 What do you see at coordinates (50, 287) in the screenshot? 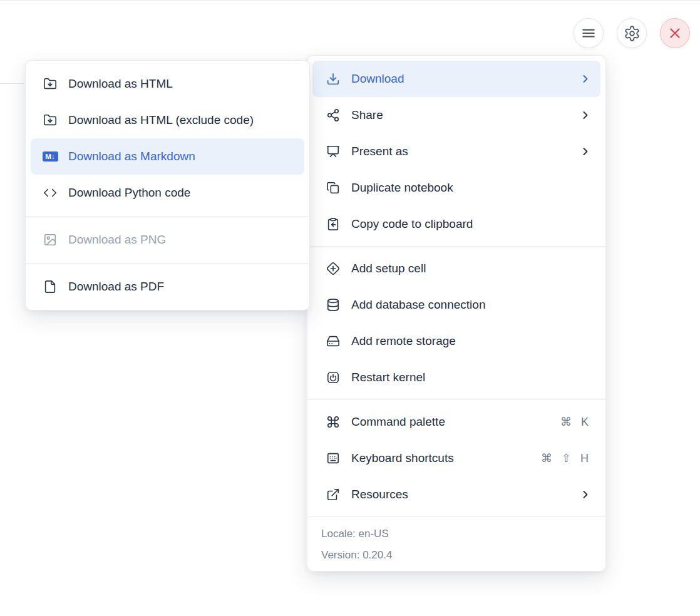
I see `file-icon` at bounding box center [50, 287].